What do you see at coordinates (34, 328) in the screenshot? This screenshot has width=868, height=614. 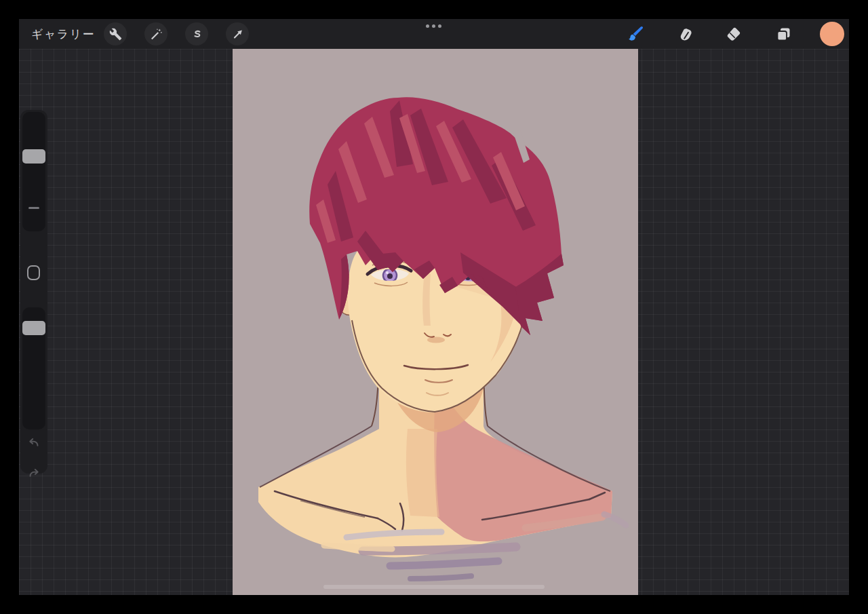 I see `opacity-handle` at bounding box center [34, 328].